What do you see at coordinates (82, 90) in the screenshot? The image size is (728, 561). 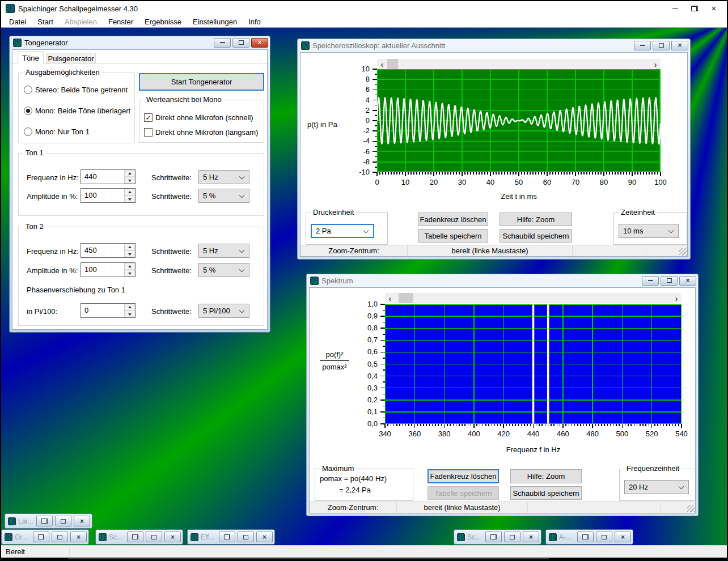 I see `radio-label: Stereo: Beide Töne getrennt` at bounding box center [82, 90].